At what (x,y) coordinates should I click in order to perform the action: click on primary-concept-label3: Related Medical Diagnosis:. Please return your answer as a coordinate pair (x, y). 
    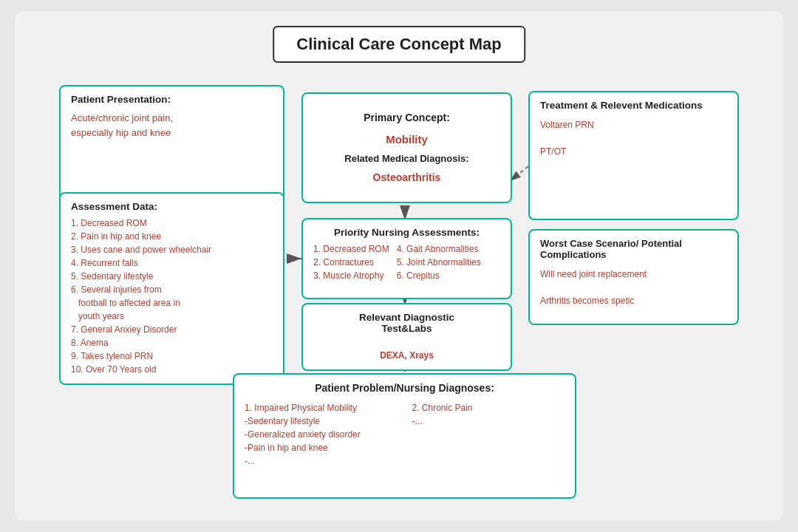
    Looking at the image, I should click on (406, 159).